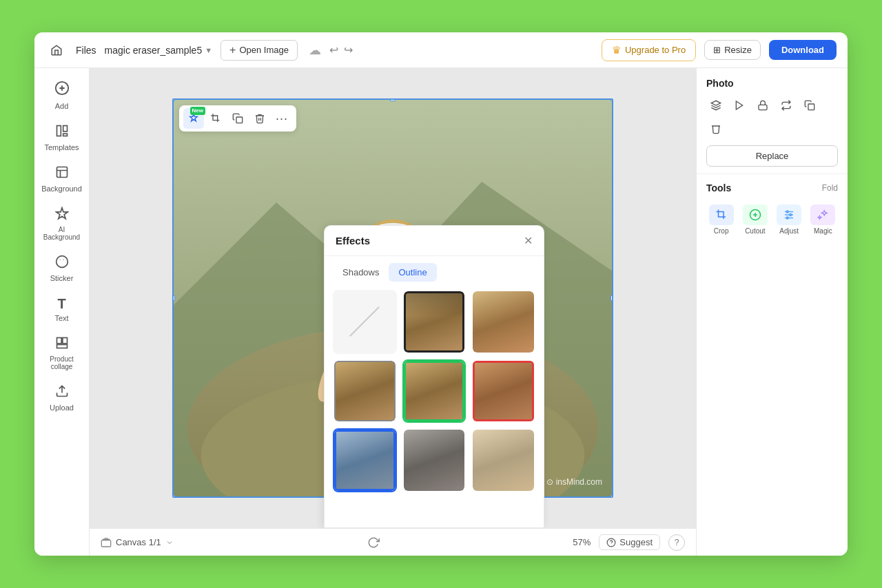  I want to click on sidebar-item-templates: Templates, so click(62, 138).